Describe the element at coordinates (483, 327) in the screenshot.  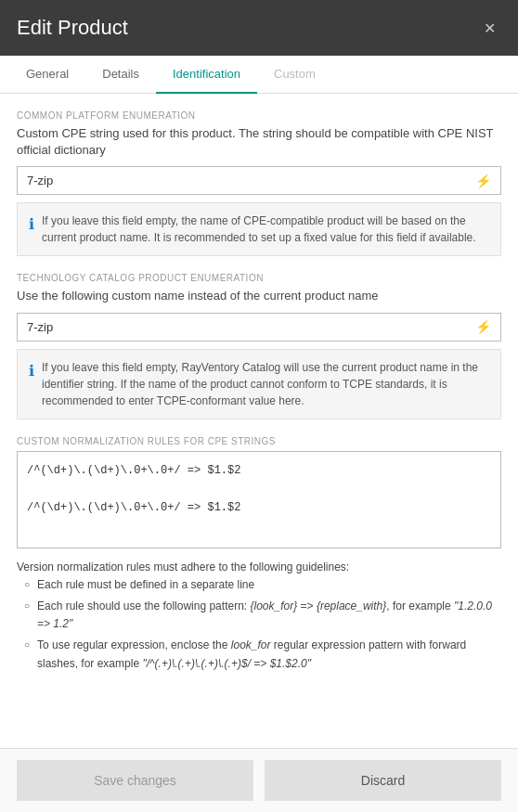
I see `catalog-lightning-icon: ⚡` at that location.